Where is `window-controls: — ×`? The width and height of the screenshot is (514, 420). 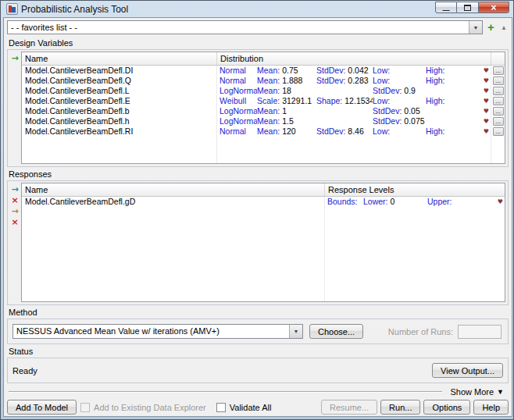 window-controls: — × is located at coordinates (472, 8).